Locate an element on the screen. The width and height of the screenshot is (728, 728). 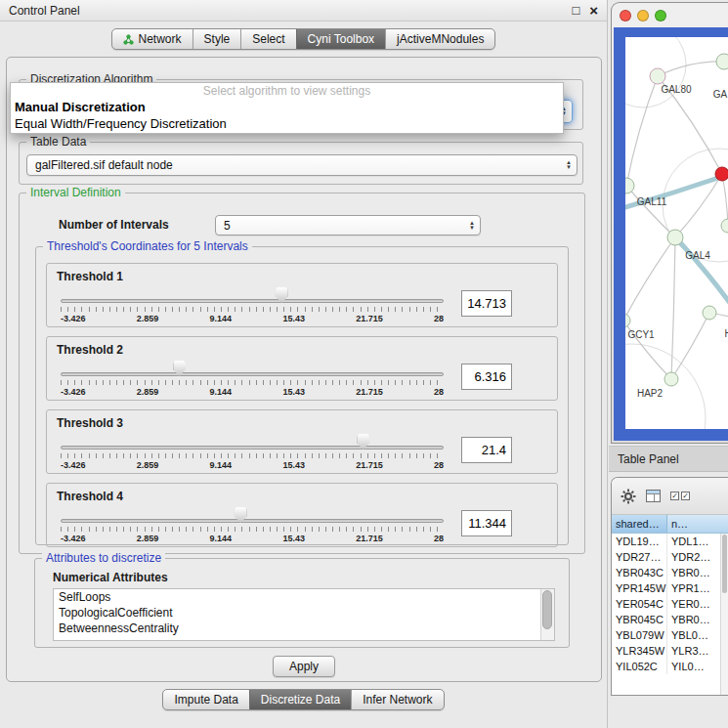
tab-style: Style is located at coordinates (217, 39).